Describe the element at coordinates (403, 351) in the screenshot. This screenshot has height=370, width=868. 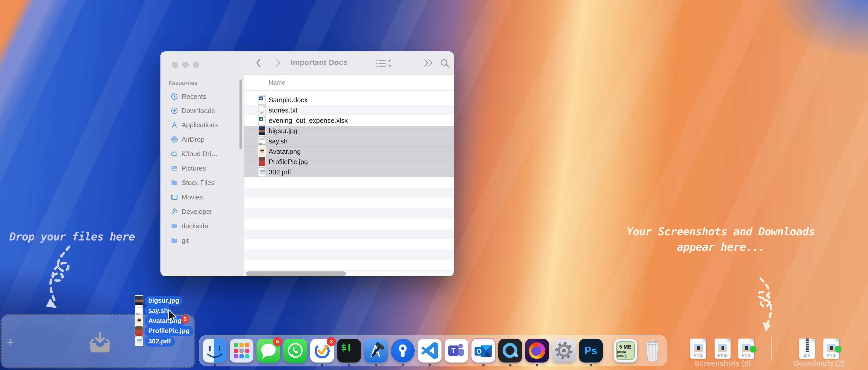
I see `dock-app-pin` at that location.